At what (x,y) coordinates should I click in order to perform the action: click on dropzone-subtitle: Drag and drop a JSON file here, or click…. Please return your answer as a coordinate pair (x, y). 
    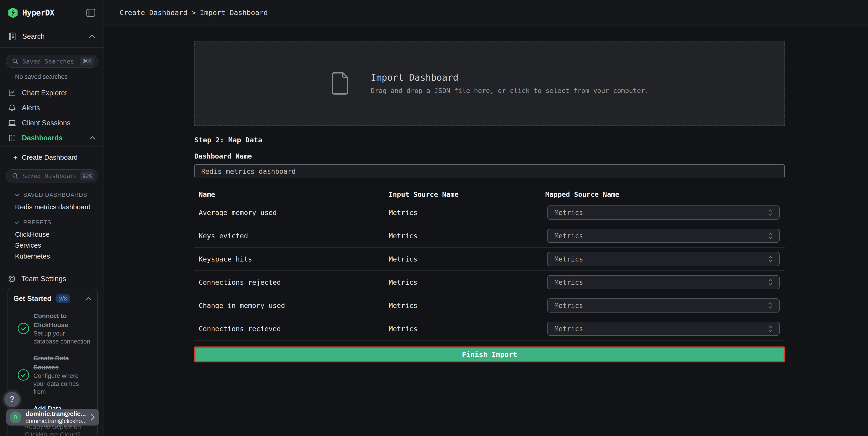
    Looking at the image, I should click on (510, 90).